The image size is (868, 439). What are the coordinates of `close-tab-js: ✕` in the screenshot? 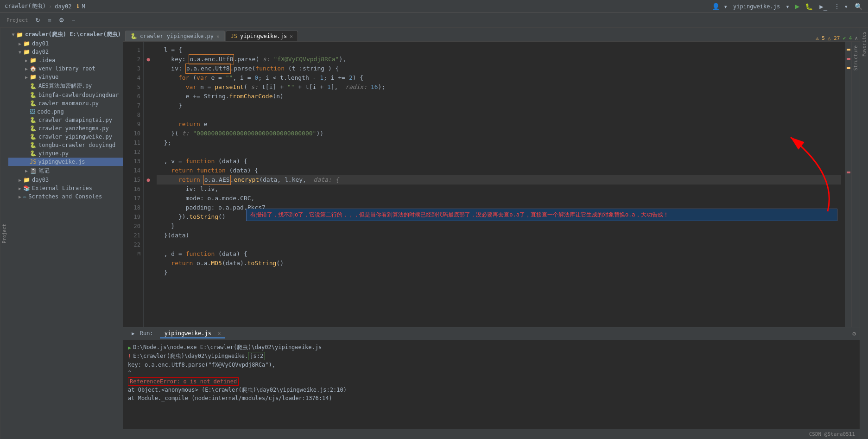 It's located at (291, 36).